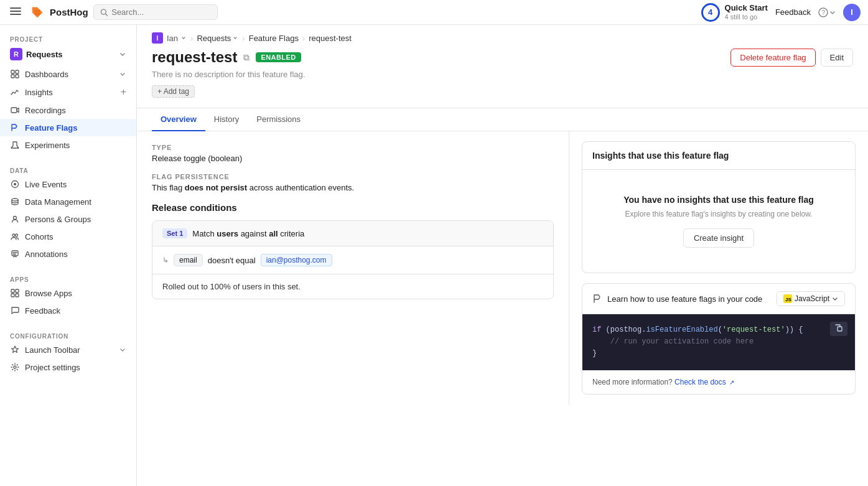 The image size is (868, 486). Describe the element at coordinates (719, 330) in the screenshot. I see `code-line-1: if (posthog.isFeatureEnabled('request-te…` at that location.